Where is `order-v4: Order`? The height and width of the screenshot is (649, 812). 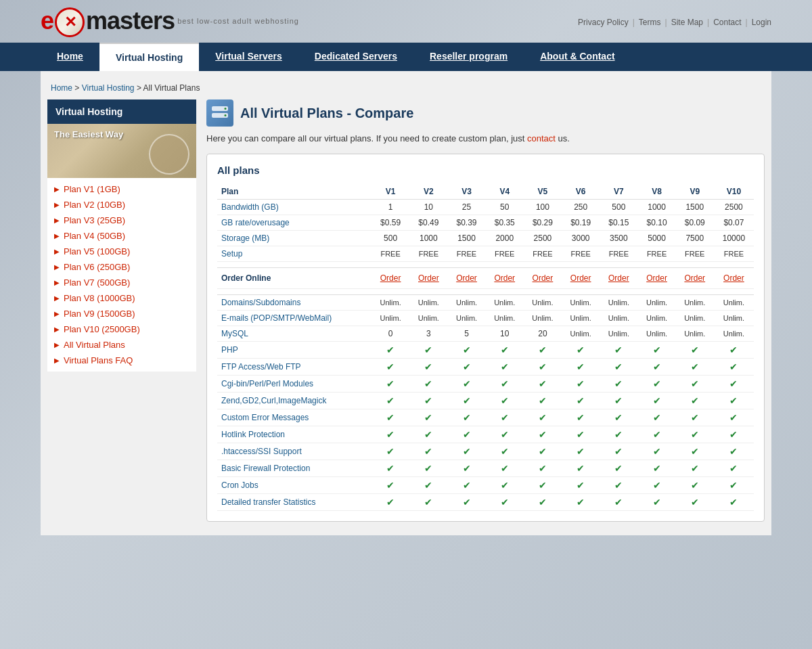
order-v4: Order is located at coordinates (505, 278).